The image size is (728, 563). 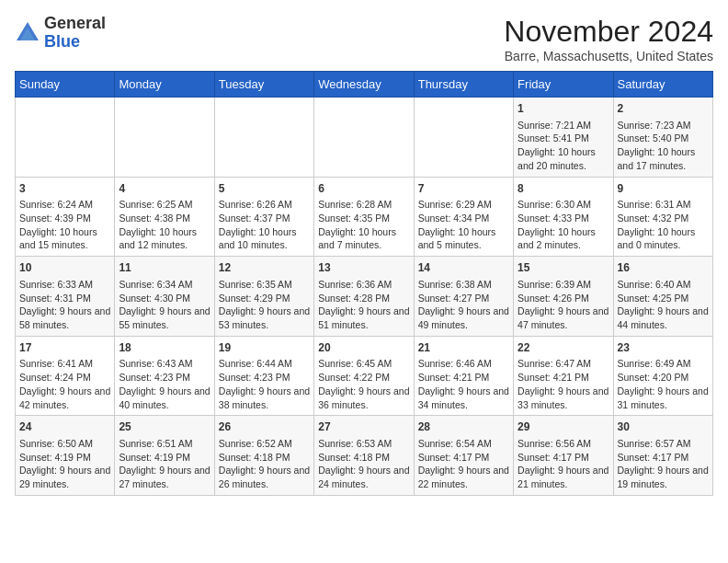 What do you see at coordinates (164, 397) in the screenshot?
I see `day-info: Daylight: 9 hours and 40 minutes.` at bounding box center [164, 397].